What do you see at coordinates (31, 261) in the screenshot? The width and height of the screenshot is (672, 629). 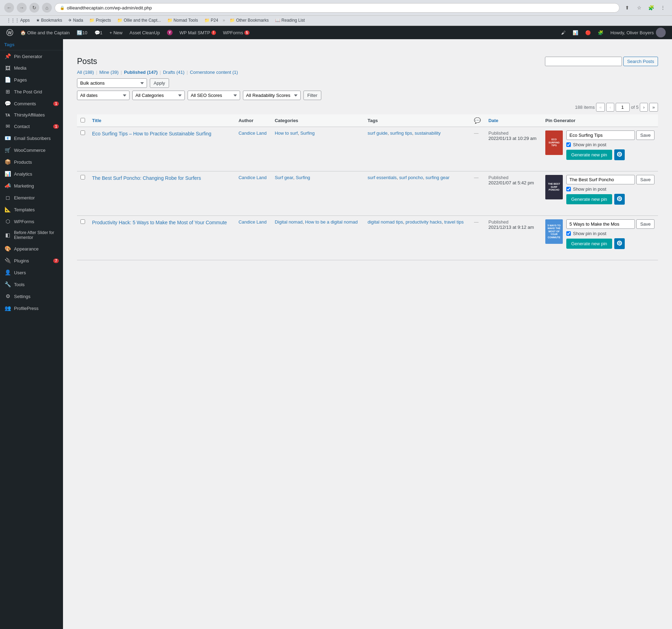 I see `sidebar-item-plugins: 🔌Plugins7` at bounding box center [31, 261].